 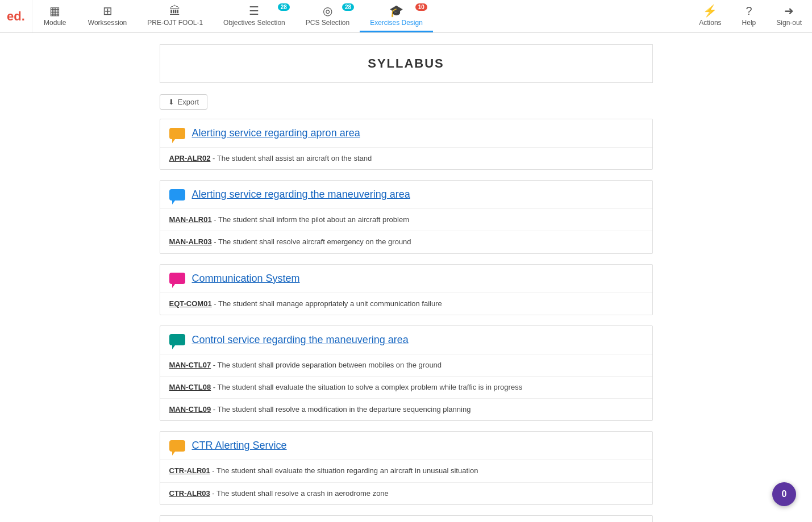 What do you see at coordinates (327, 11) in the screenshot?
I see `pcs-icon: ◎` at bounding box center [327, 11].